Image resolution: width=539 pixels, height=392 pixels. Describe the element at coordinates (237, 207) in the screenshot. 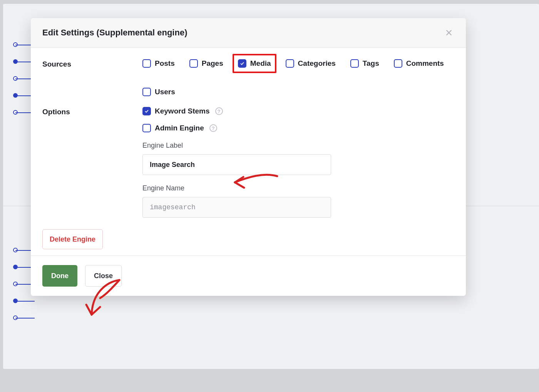

I see `engine-name-input` at that location.